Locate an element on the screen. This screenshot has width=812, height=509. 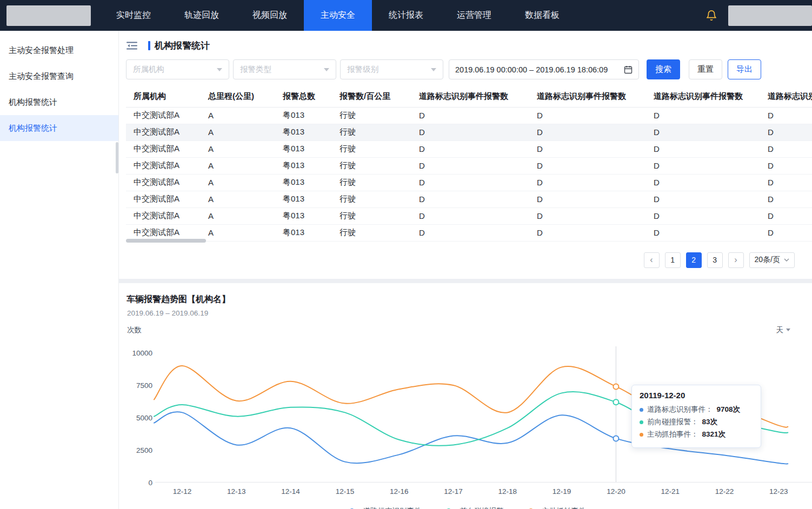
nav-menu: 实时监控轨迹回放视频回放主动安全统计报表运营管理数据看板 is located at coordinates (338, 15).